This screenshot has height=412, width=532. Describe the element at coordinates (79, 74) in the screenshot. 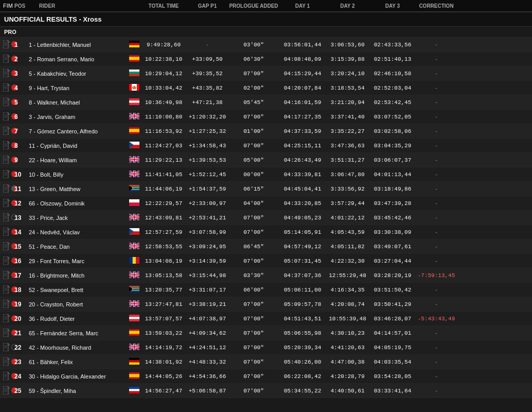

I see `rider-info: 5 - Kabakchiev, Teodor` at that location.